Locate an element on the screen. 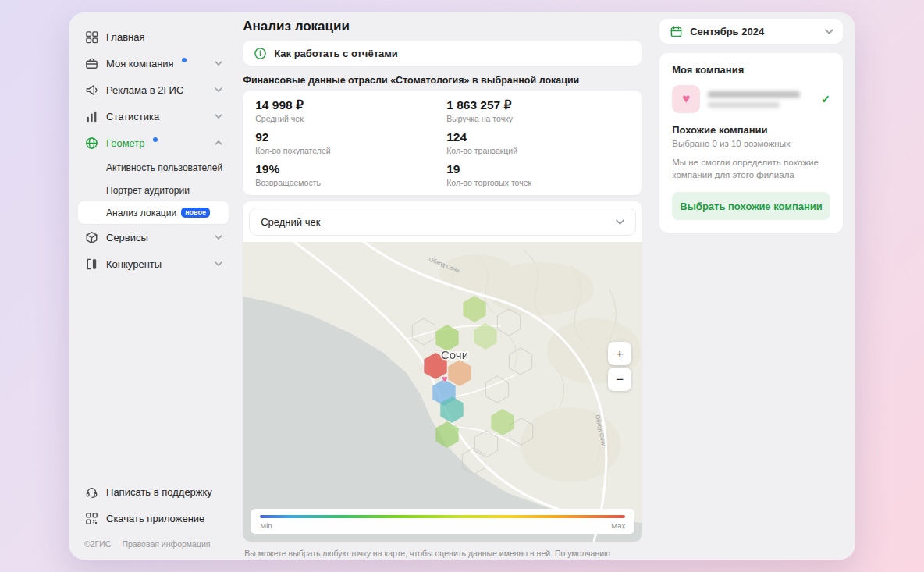 Image resolution: width=924 pixels, height=572 pixels. sidebar-item-statistics: Статистика is located at coordinates (153, 116).